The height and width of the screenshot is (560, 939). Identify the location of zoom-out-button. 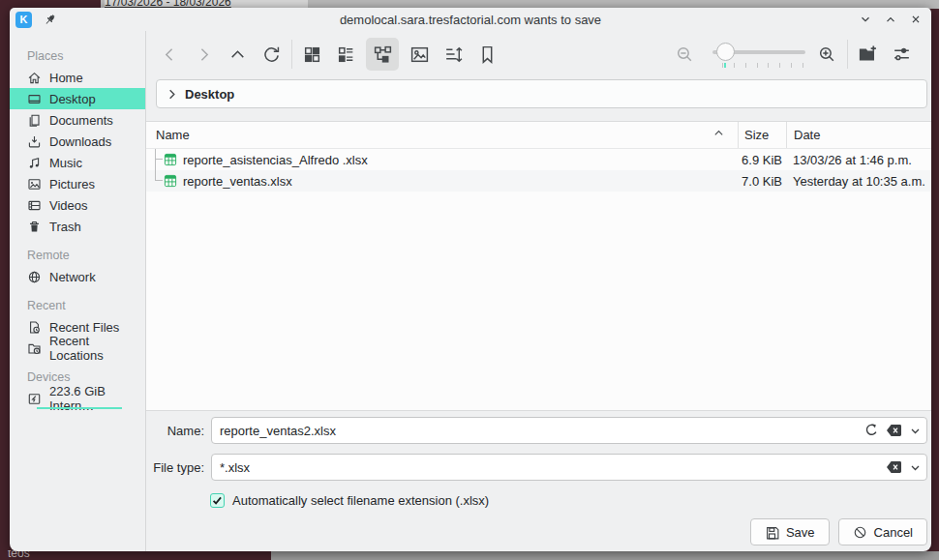
(684, 54).